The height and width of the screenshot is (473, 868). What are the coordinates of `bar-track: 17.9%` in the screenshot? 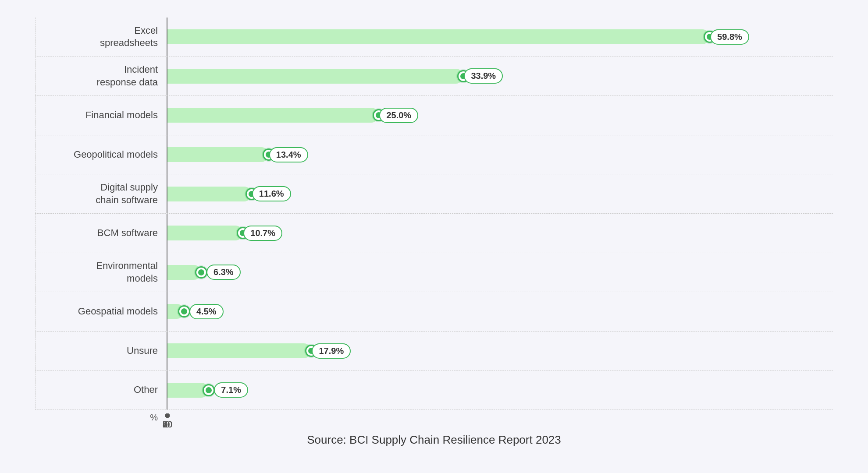 It's located at (500, 351).